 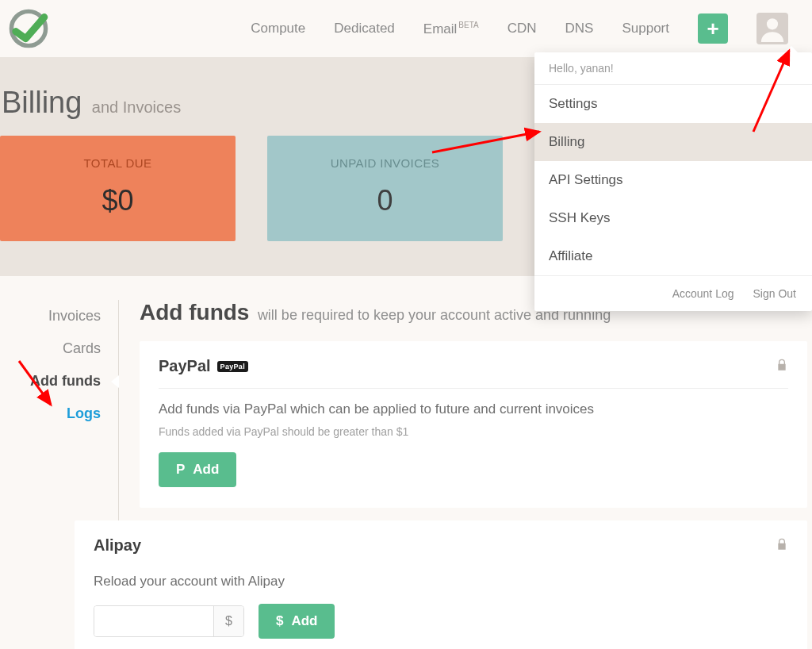 What do you see at coordinates (206, 470) in the screenshot?
I see `paypal-add-label: Add` at bounding box center [206, 470].